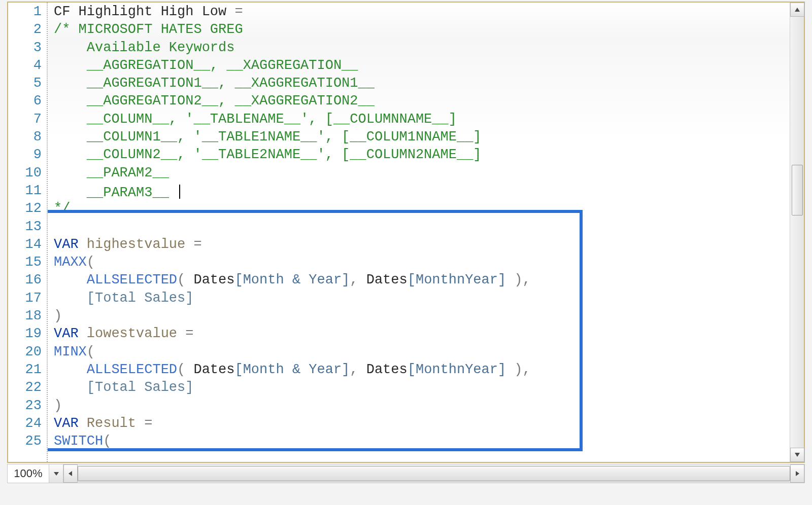  I want to click on line-number: 22, so click(27, 387).